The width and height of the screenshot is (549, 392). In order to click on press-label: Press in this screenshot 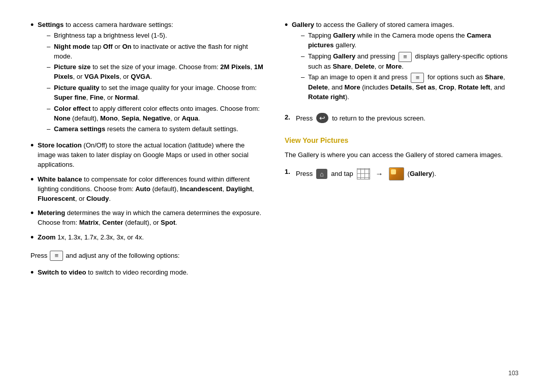, I will do `click(39, 255)`.